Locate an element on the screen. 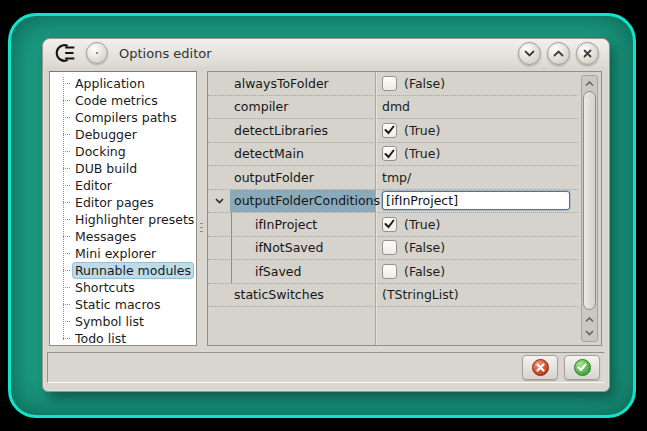  tree-connector-line is located at coordinates (232, 248).